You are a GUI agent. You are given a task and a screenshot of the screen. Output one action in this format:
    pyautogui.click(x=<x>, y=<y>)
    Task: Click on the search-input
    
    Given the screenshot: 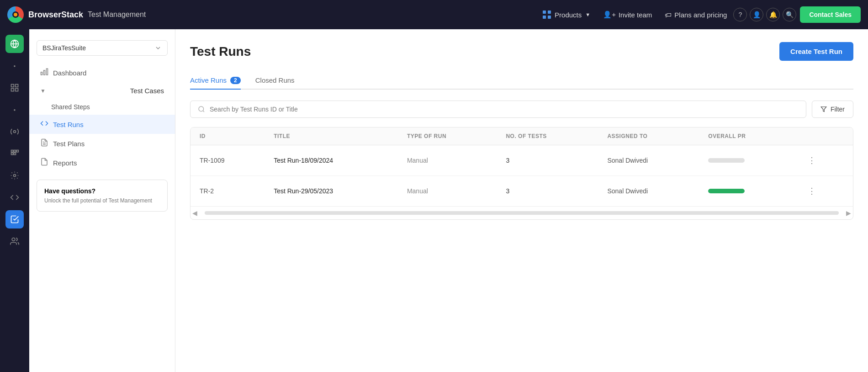 What is the action you would take?
    pyautogui.click(x=504, y=109)
    